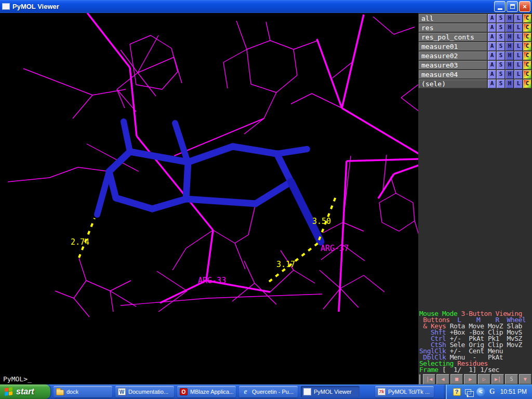  Describe the element at coordinates (527, 47) in the screenshot. I see `object-measure01-C-button: C` at that location.